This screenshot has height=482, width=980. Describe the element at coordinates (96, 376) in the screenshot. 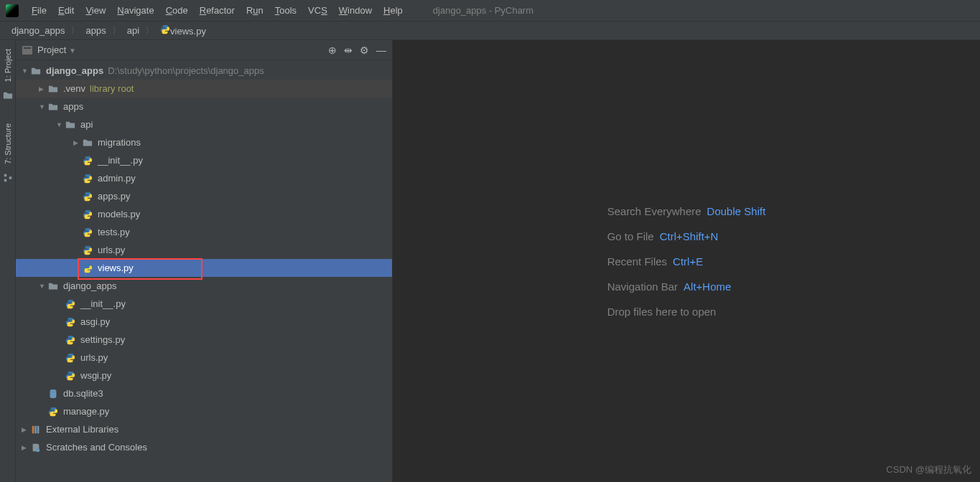

I see `tree-label: wsgi.py` at that location.